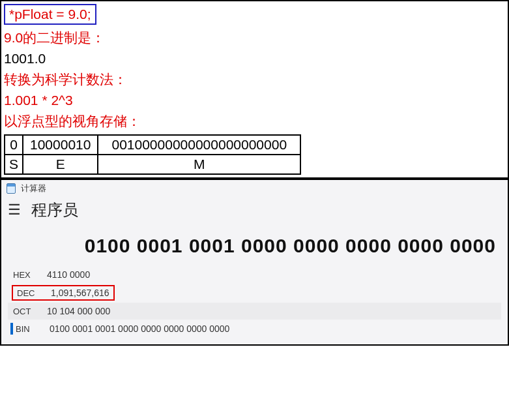  What do you see at coordinates (254, 293) in the screenshot?
I see `dec-row: DEC 1,091,567,616` at bounding box center [254, 293].